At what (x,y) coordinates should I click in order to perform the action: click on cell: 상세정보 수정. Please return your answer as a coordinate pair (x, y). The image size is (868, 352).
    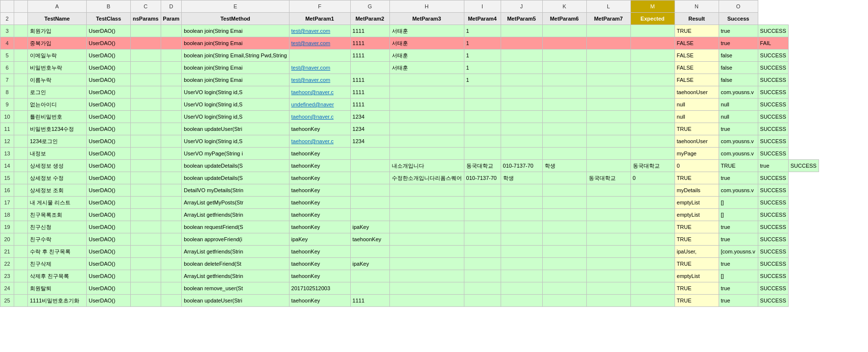
    Looking at the image, I should click on (57, 178).